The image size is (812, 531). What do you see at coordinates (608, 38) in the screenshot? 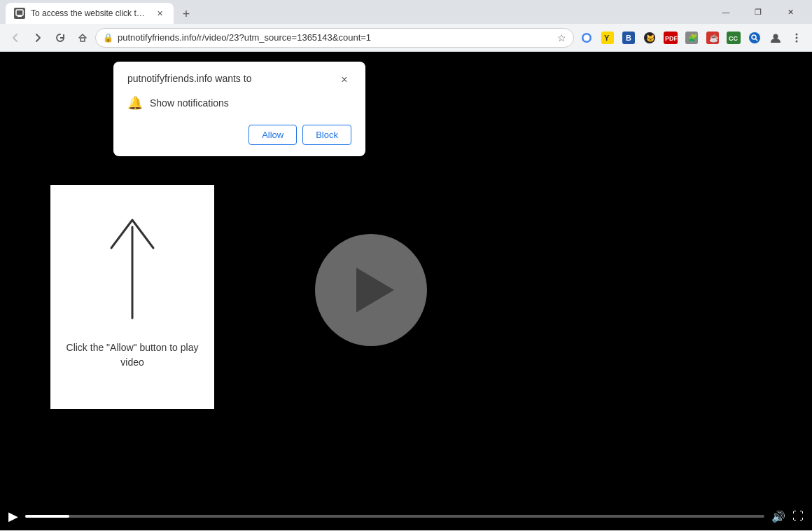
I see `extension-y-icon: Y` at bounding box center [608, 38].